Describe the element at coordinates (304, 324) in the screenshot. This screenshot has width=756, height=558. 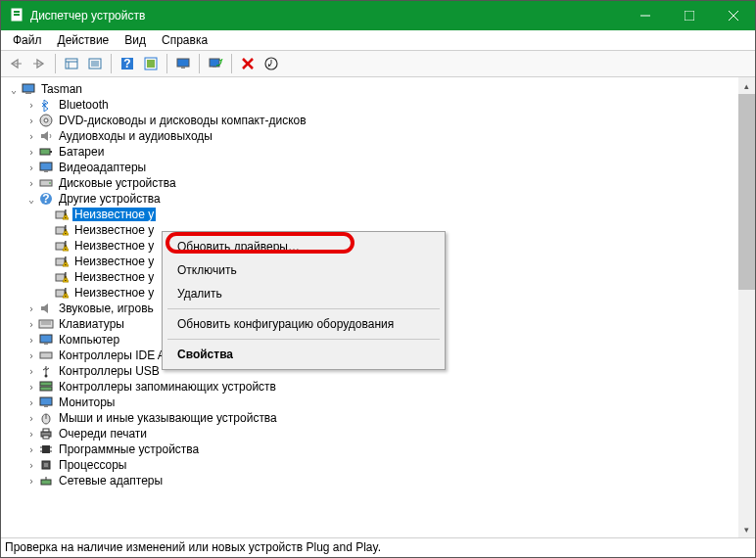
I see `context-refresh-config: Обновить конфигурацию оборудования` at that location.